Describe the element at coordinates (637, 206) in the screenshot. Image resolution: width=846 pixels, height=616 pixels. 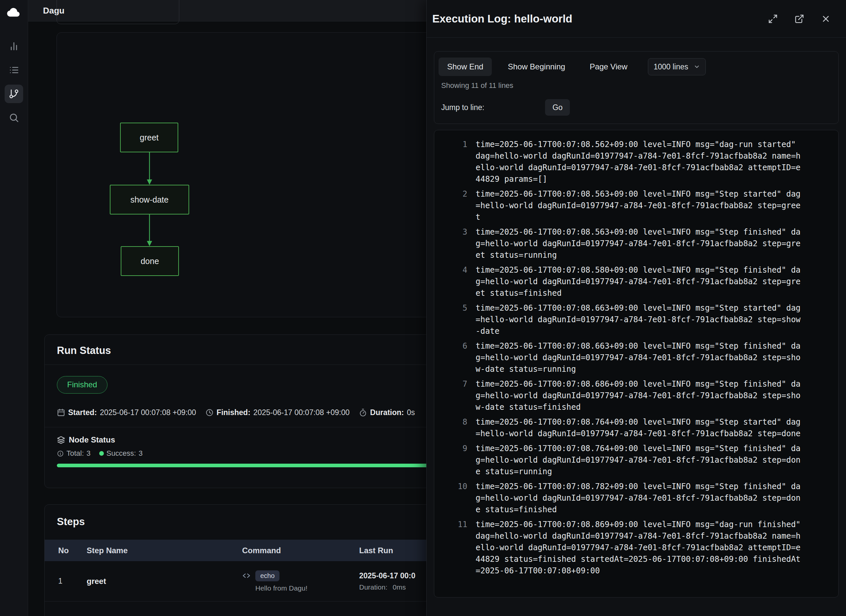
I see `log-line: 2time=2025-06-17T00:07:08.563+09:00 leve…` at that location.